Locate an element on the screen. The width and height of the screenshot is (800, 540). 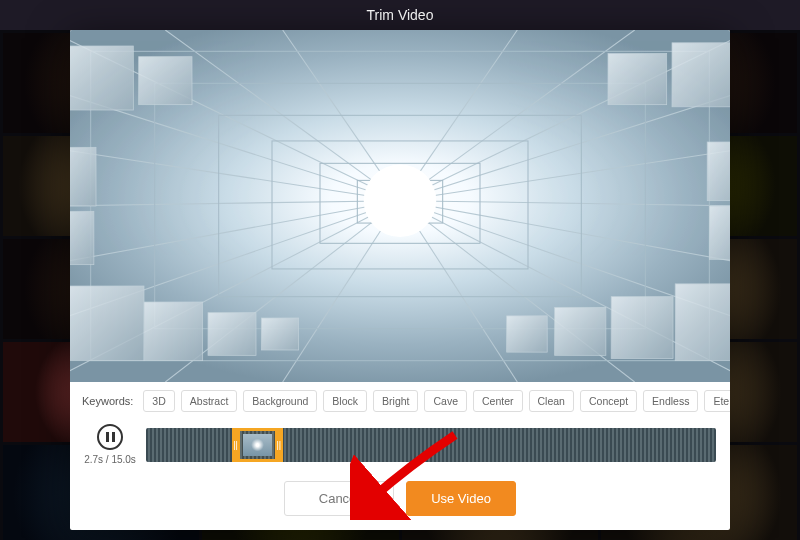
keyword-tag: Cave is located at coordinates (446, 401).